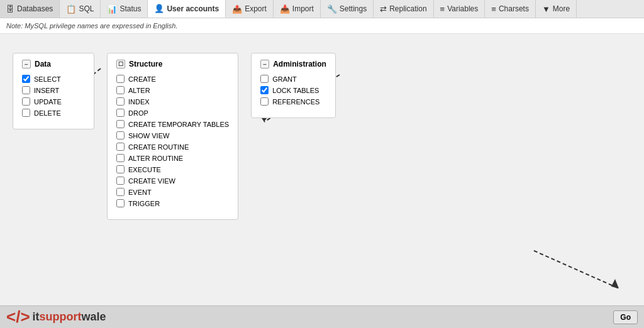  What do you see at coordinates (121, 136) in the screenshot?
I see `checkbox-show-view-input` at bounding box center [121, 136].